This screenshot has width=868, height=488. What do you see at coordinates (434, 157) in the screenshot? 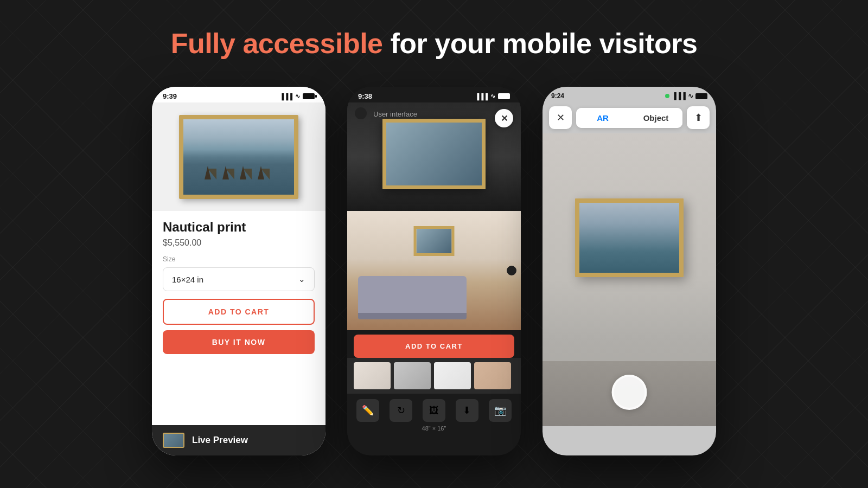
I see `phone2-top-image: User interface ✕` at bounding box center [434, 157].